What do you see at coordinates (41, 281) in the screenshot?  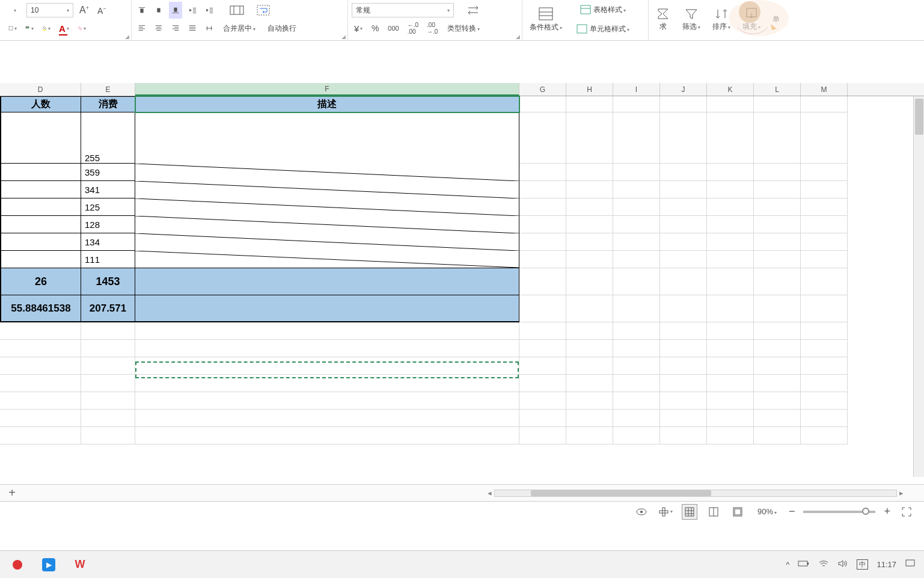 I see `total-D: 26` at bounding box center [41, 281].